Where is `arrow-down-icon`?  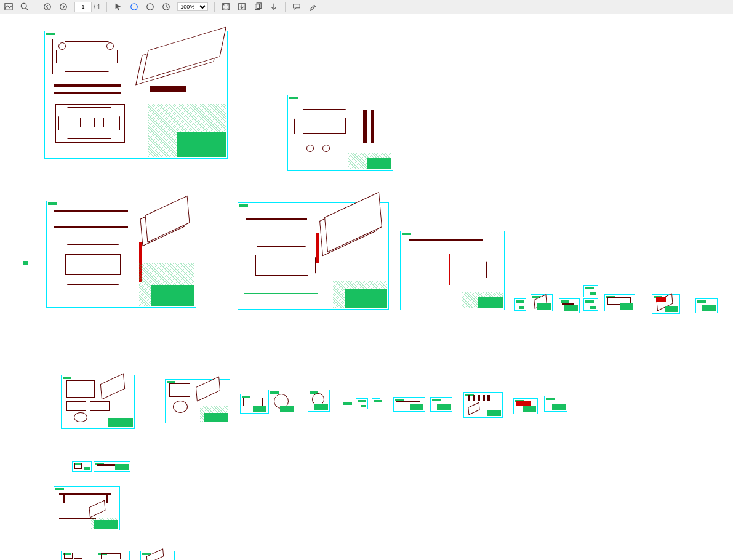
arrow-down-icon is located at coordinates (274, 7).